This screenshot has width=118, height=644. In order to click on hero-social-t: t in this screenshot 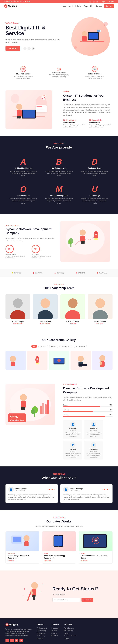, I will do `click(29, 48)`.